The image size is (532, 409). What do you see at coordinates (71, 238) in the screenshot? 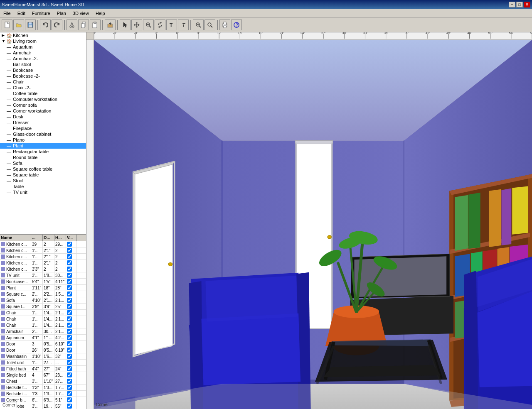
I see `col-vis: V...` at bounding box center [71, 238].